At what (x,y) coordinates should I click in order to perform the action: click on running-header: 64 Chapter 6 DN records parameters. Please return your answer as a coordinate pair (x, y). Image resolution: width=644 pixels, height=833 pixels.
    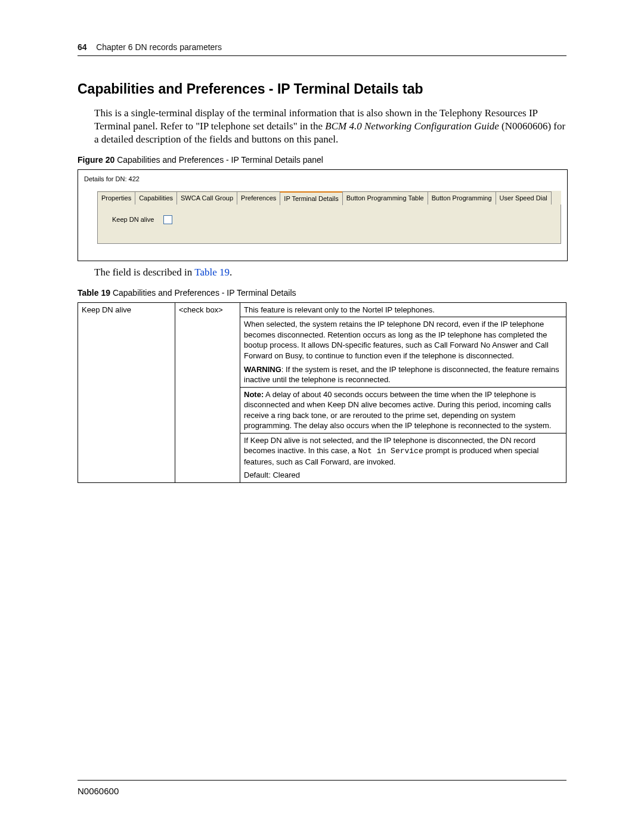
    Looking at the image, I should click on (322, 49).